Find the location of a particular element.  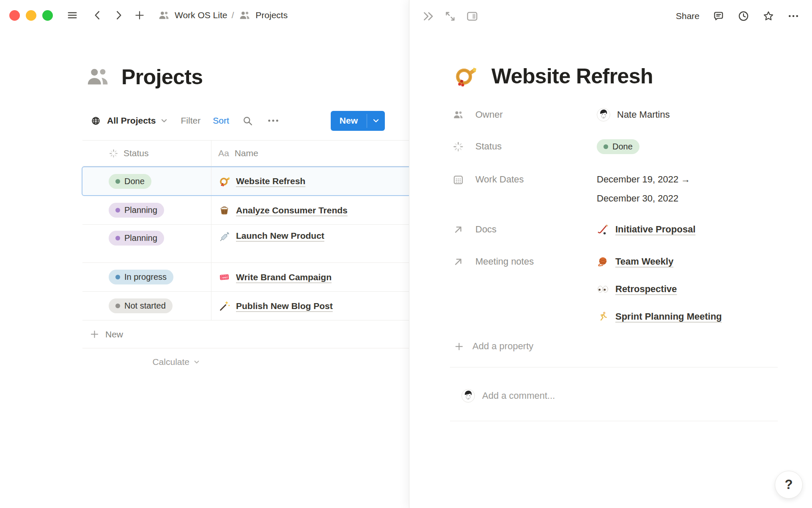

view-selector: All Projects is located at coordinates (132, 121).